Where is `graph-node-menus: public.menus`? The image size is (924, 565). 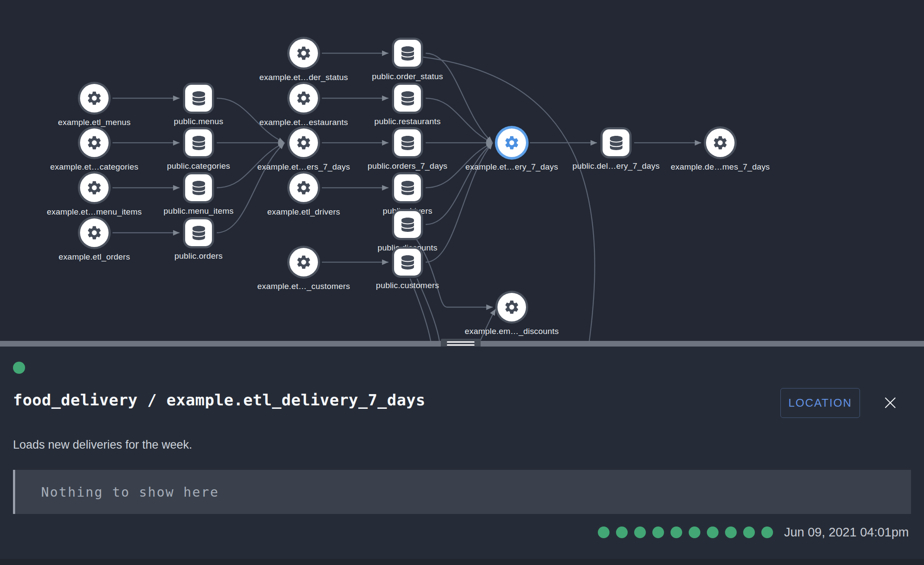
graph-node-menus: public.menus is located at coordinates (199, 98).